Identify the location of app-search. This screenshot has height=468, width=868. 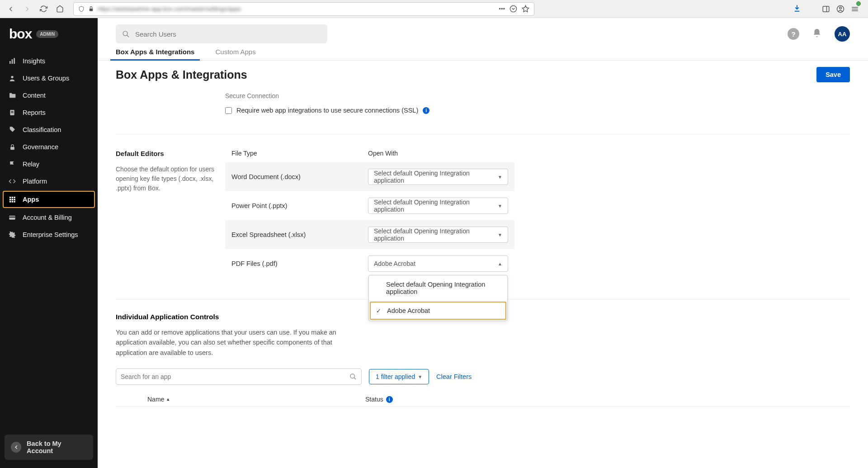
(239, 377).